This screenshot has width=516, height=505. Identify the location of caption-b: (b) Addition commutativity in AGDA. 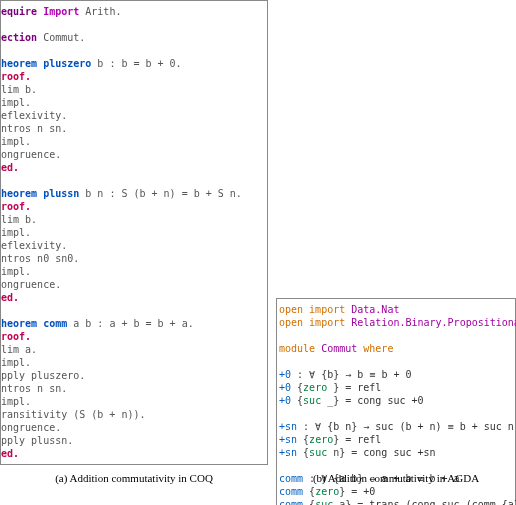
(396, 478).